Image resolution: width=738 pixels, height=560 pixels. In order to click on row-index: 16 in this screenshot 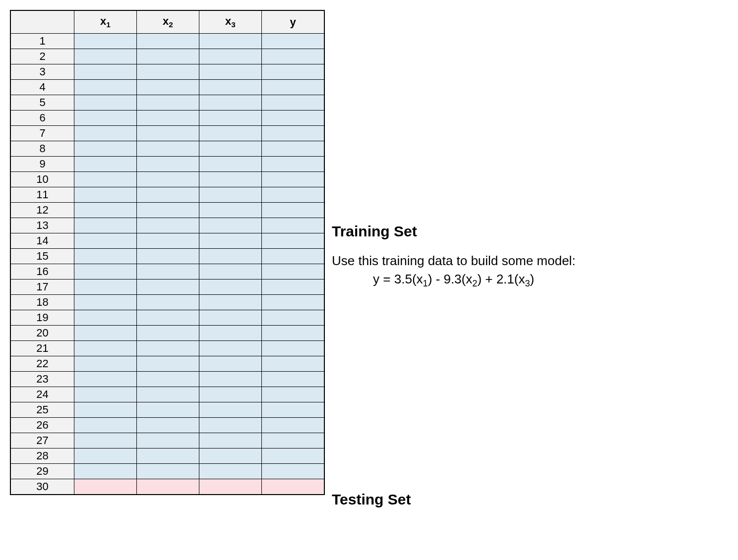, I will do `click(43, 272)`.